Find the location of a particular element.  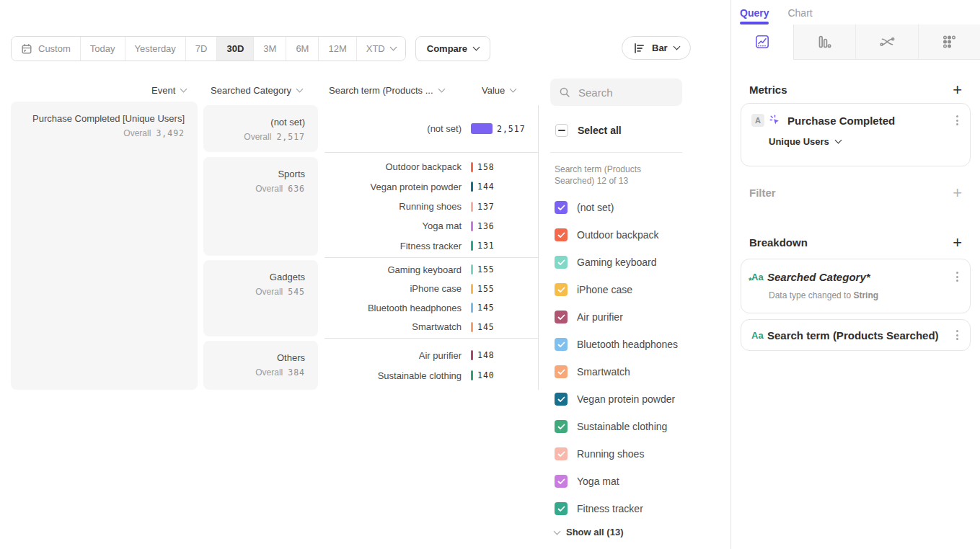

legend-item: Outdoor backpack is located at coordinates (616, 235).